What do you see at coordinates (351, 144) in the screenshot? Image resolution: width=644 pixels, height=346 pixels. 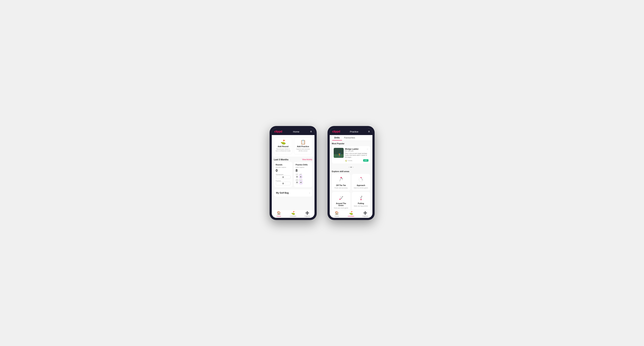 I see `most-popular-title: Most Popular` at bounding box center [351, 144].